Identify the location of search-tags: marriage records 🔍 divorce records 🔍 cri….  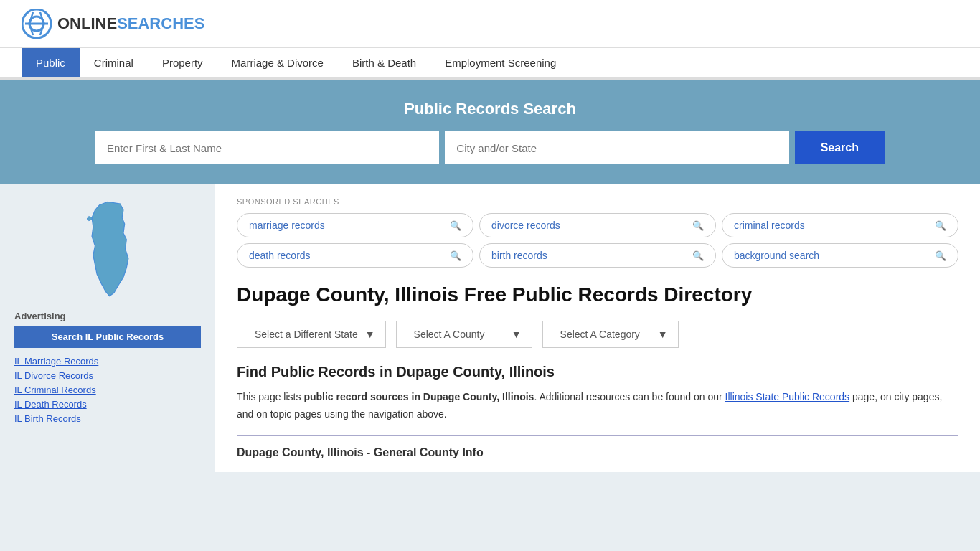
(598, 240).